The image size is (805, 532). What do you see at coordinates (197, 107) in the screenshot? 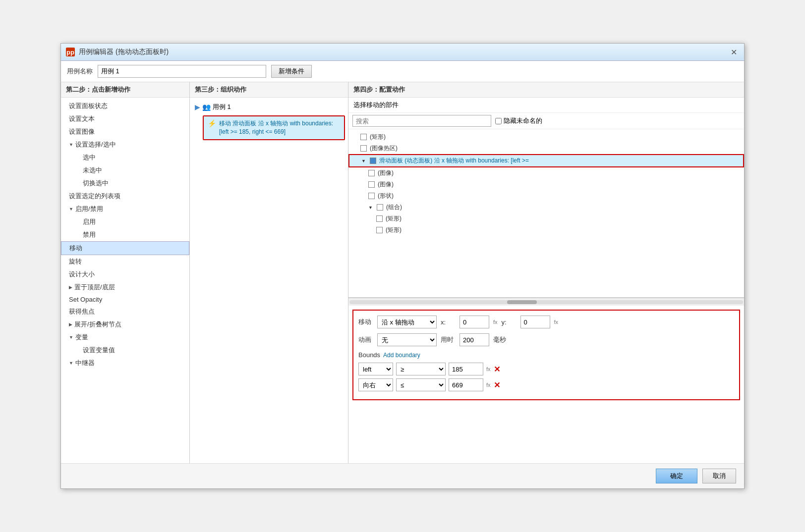
I see `use-case-tree-icon: ▶` at bounding box center [197, 107].